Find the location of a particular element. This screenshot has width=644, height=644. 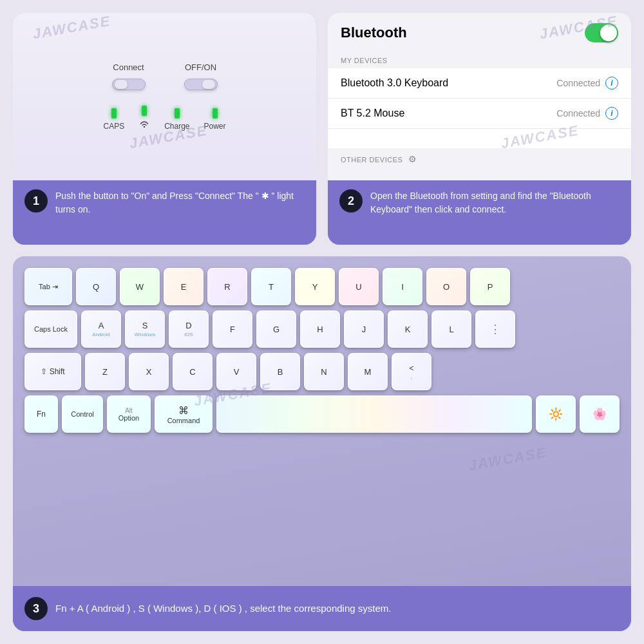

keyboard-row2: Caps Lock AAndroid SWindows DiOS F G H J… is located at coordinates (322, 329).